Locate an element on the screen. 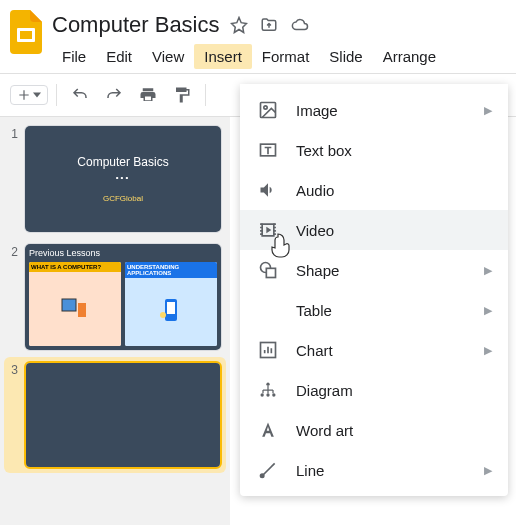 This screenshot has height=526, width=516. image-icon is located at coordinates (268, 110).